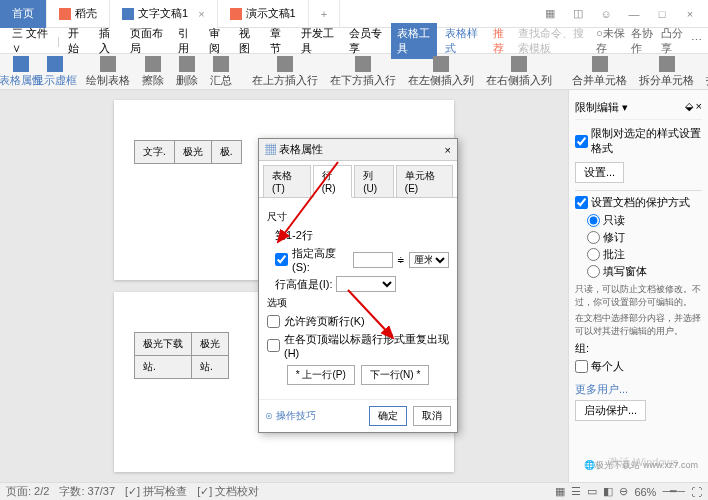 The height and width of the screenshot is (500, 708). What do you see at coordinates (600, 72) in the screenshot?
I see `merge-cells-button: 合并单元格` at bounding box center [600, 72].